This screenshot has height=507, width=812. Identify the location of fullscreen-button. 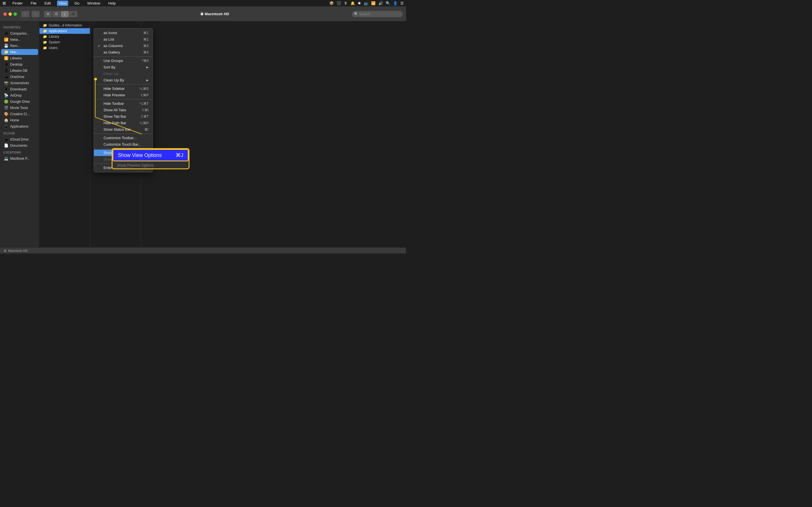
(15, 14).